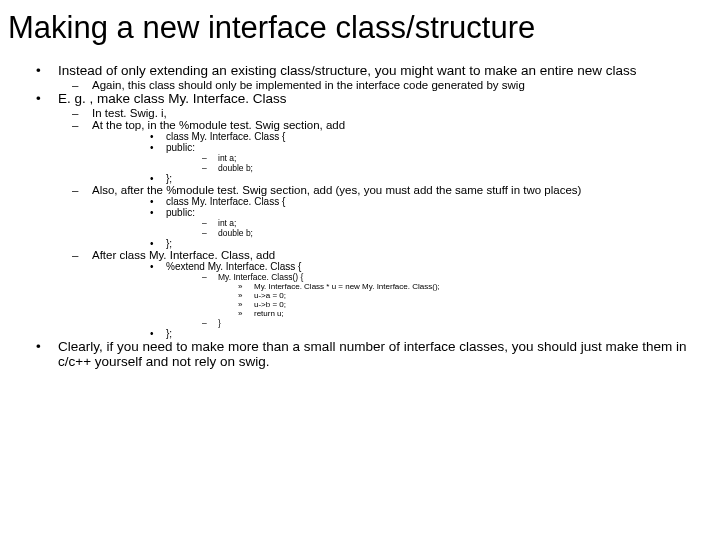  Describe the element at coordinates (392, 113) in the screenshot. I see `bullet-level1: In test. Swig. i,` at that location.